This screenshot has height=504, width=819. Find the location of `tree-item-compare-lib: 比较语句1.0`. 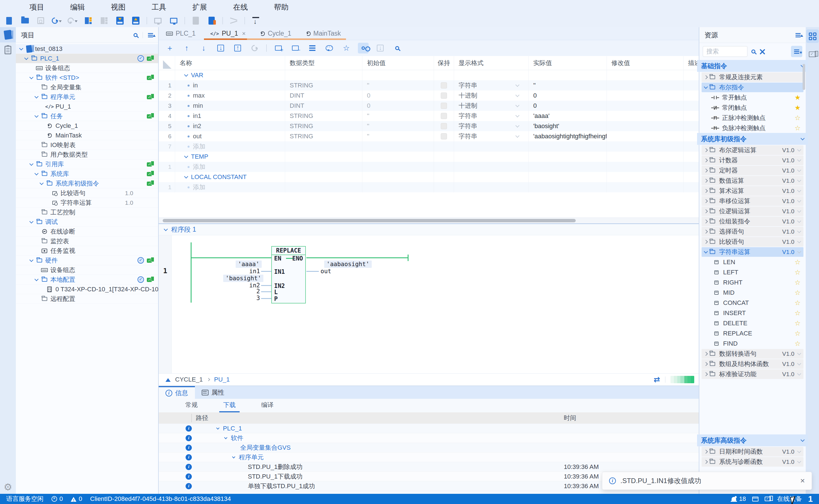

tree-item-compare-lib: 比较语句1.0 is located at coordinates (87, 193).